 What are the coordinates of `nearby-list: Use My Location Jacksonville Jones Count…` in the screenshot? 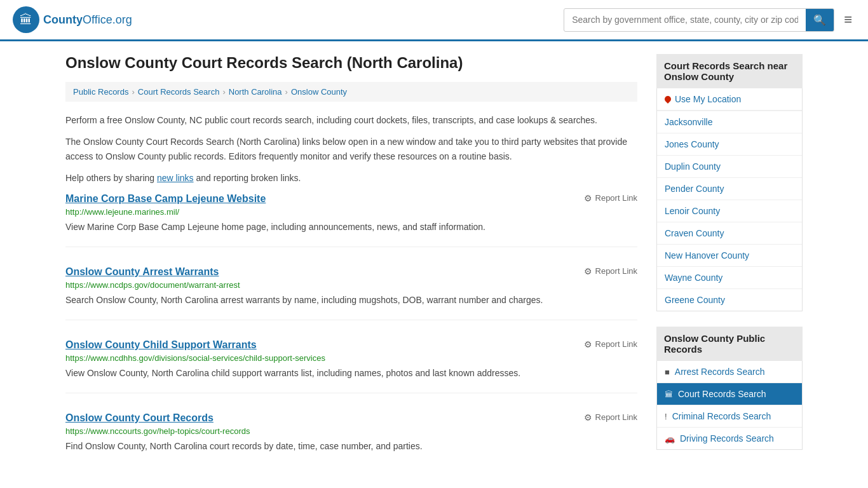 It's located at (729, 200).